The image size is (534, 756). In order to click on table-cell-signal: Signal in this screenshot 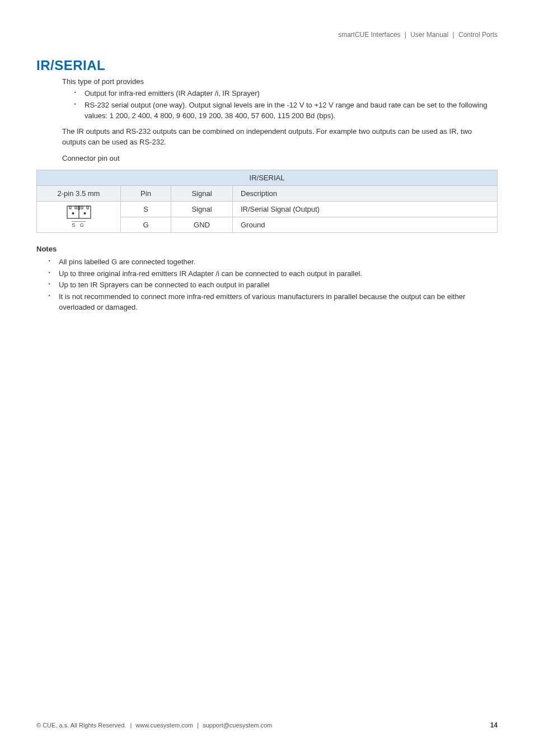, I will do `click(202, 209)`.